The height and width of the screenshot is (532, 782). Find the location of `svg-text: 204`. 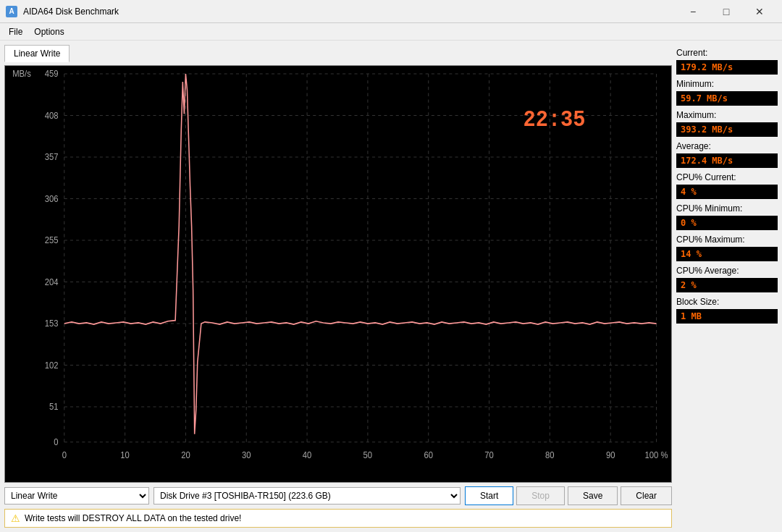

svg-text: 204 is located at coordinates (52, 282).